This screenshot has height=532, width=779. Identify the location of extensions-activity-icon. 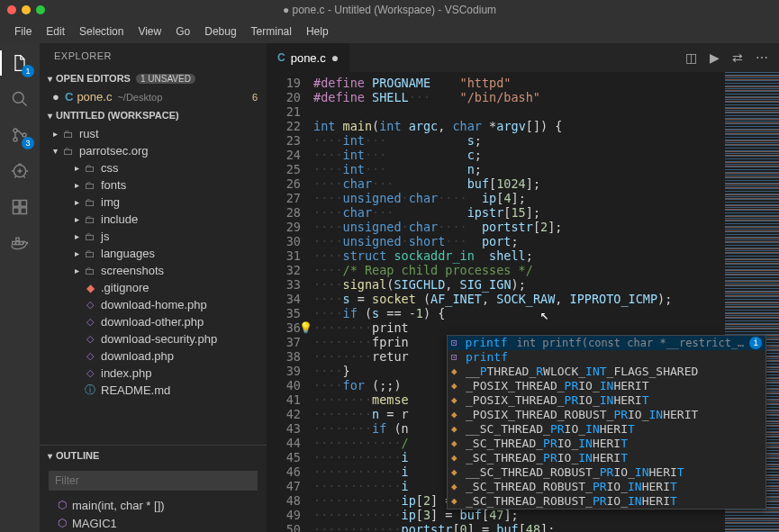
(20, 207).